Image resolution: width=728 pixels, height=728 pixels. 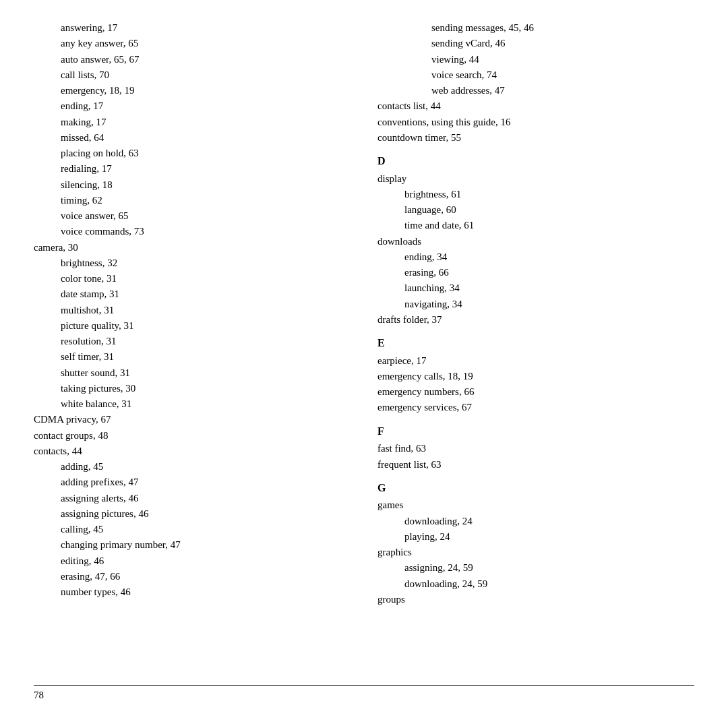 I want to click on index-entry: missed, 64, so click(x=192, y=138).